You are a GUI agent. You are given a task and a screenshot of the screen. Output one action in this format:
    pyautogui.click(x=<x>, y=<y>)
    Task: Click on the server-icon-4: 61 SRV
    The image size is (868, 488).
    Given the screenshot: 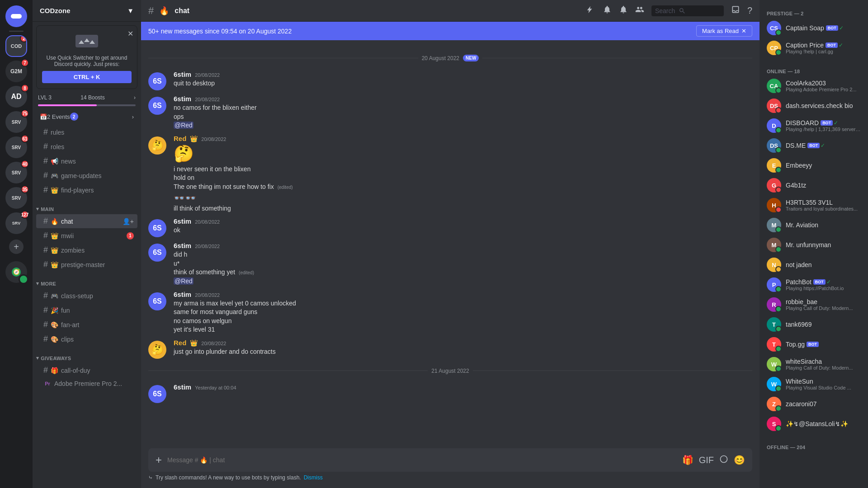 What is the action you would take?
    pyautogui.click(x=16, y=147)
    